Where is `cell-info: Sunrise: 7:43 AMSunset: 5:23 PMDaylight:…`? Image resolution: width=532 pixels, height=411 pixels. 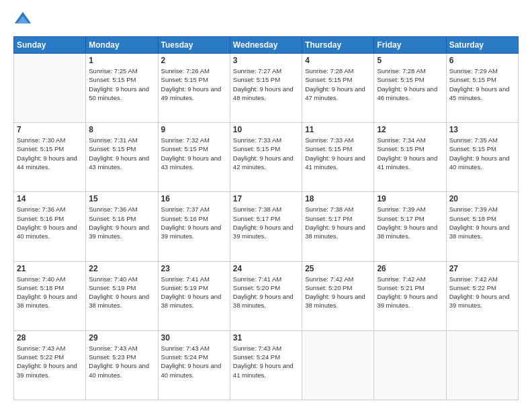 cell-info: Sunrise: 7:43 AMSunset: 5:23 PMDaylight:… is located at coordinates (122, 361).